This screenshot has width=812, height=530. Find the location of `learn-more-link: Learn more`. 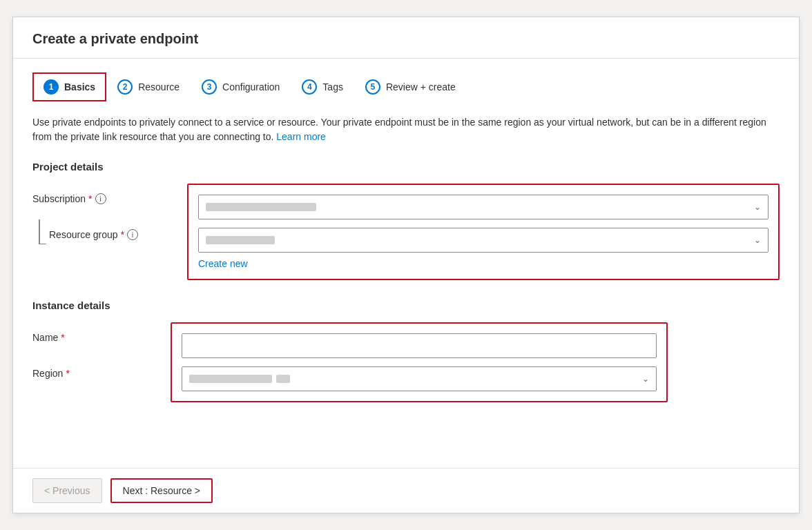

learn-more-link: Learn more is located at coordinates (301, 137).